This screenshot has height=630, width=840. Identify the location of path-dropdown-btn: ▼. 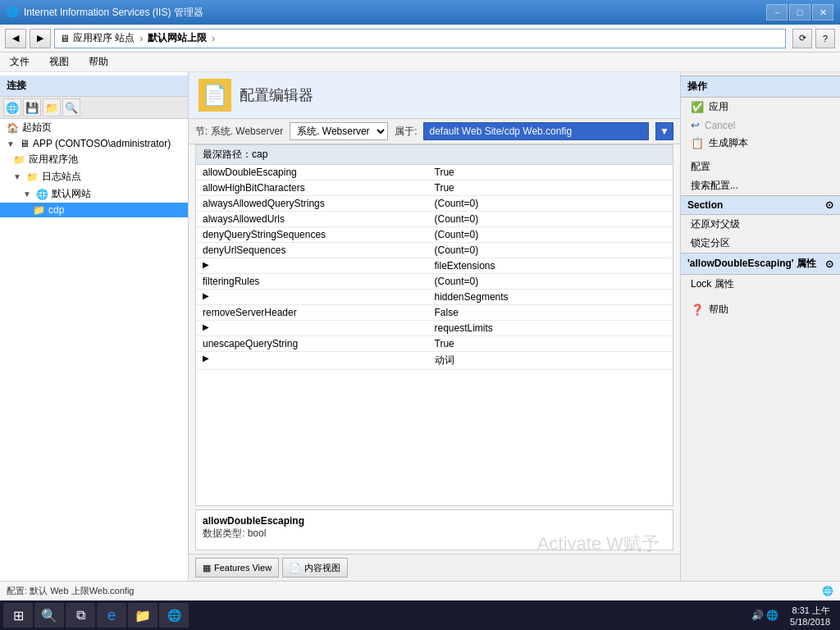
(664, 131).